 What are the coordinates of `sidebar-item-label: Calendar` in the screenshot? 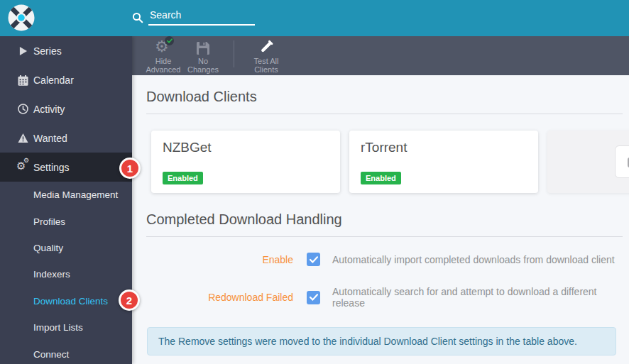 It's located at (54, 80).